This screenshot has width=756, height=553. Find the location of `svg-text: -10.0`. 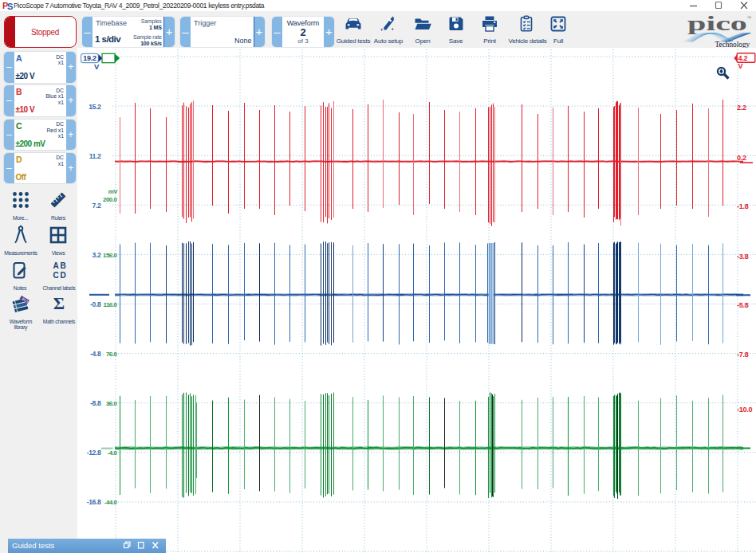

svg-text: -10.0 is located at coordinates (745, 410).